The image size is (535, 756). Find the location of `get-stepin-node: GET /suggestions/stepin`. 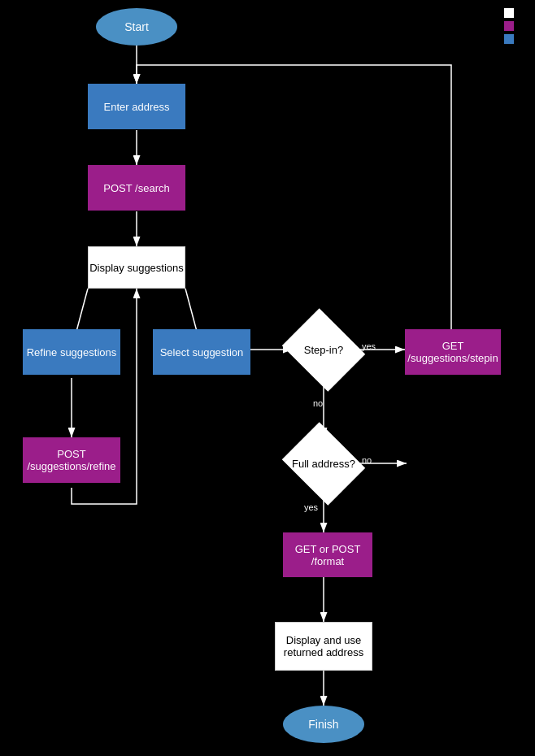

get-stepin-node: GET /suggestions/stepin is located at coordinates (453, 352).